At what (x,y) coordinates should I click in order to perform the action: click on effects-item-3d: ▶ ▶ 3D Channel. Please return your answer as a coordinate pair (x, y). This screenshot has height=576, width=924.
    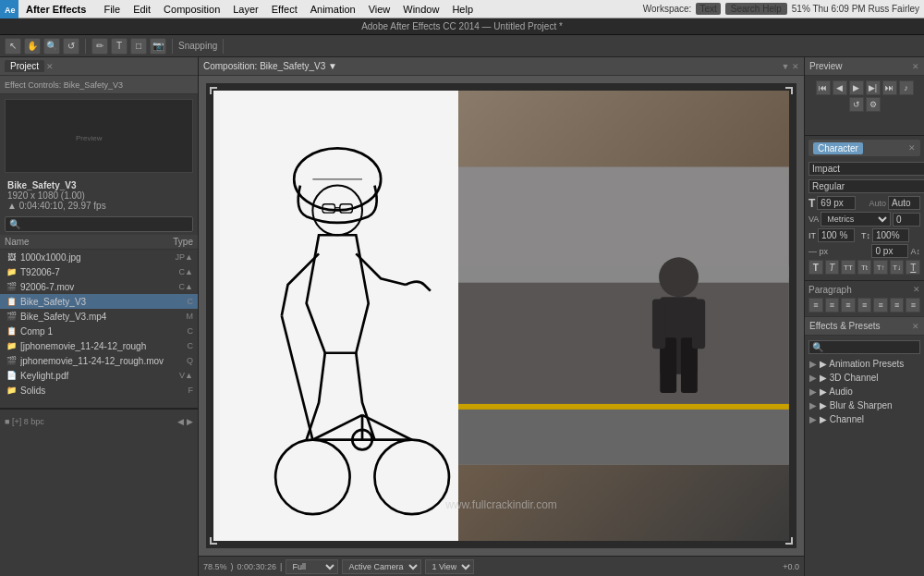
    Looking at the image, I should click on (865, 377).